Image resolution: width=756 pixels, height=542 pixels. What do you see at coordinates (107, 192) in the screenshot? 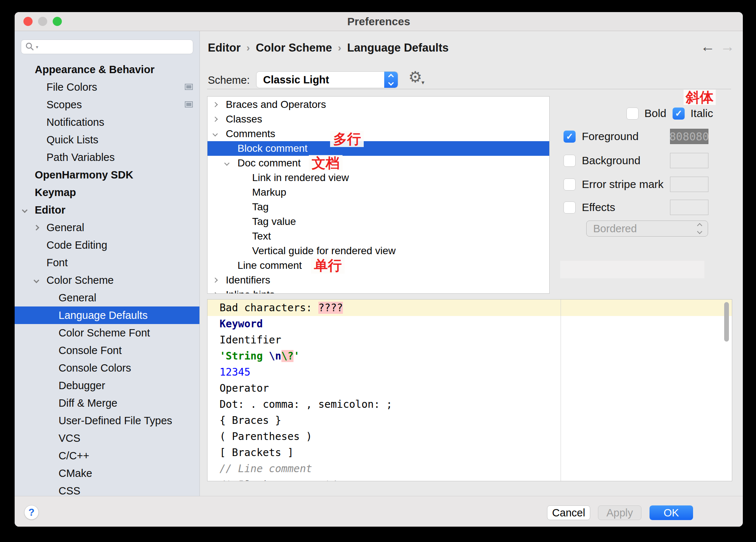
I see `sidebar-item-keymap: Keymap` at bounding box center [107, 192].